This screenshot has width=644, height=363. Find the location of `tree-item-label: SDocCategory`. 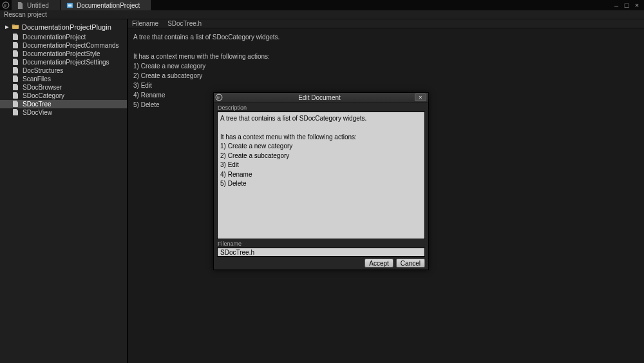

tree-item-label: SDocCategory is located at coordinates (44, 95).